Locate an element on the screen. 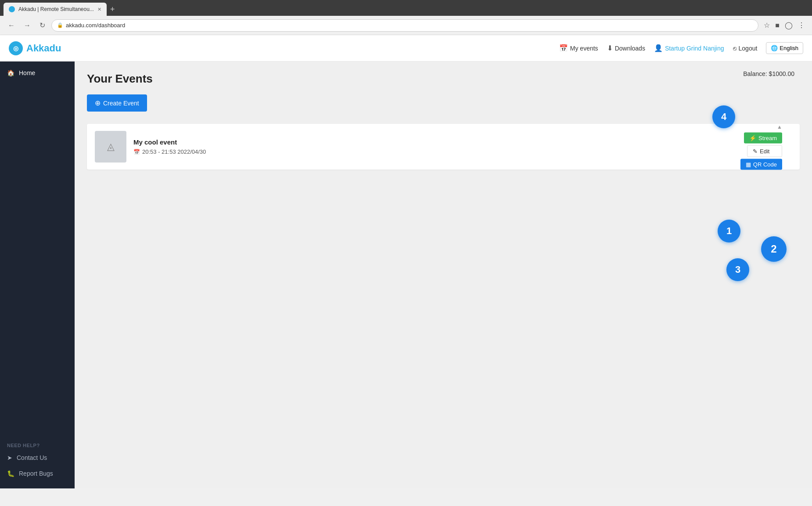  back-btn: ← is located at coordinates (11, 25).